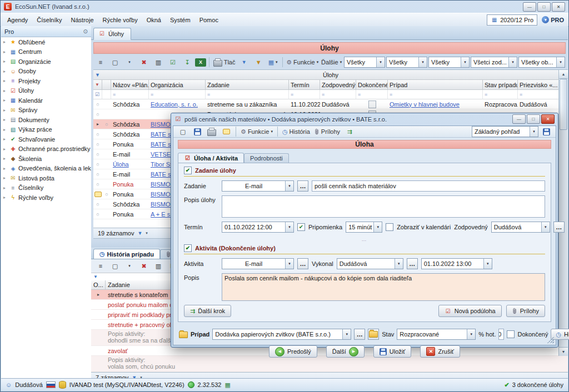 The image size is (569, 392). I want to click on termin-datepicker: 01.10.2022 12:00 ▾, so click(258, 227).